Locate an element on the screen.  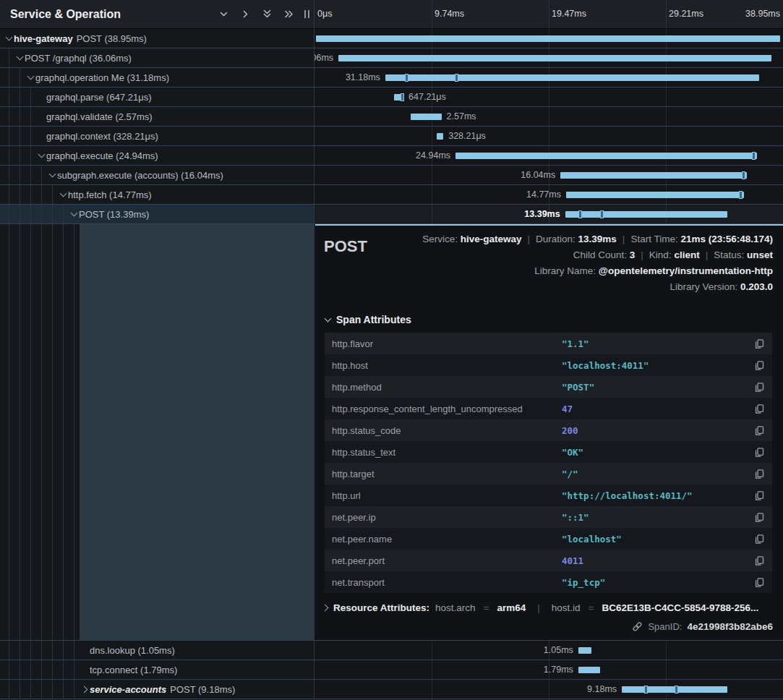
span-tree-item-hive-gateway: hive-gateway POST (38.95ms) is located at coordinates (158, 38).